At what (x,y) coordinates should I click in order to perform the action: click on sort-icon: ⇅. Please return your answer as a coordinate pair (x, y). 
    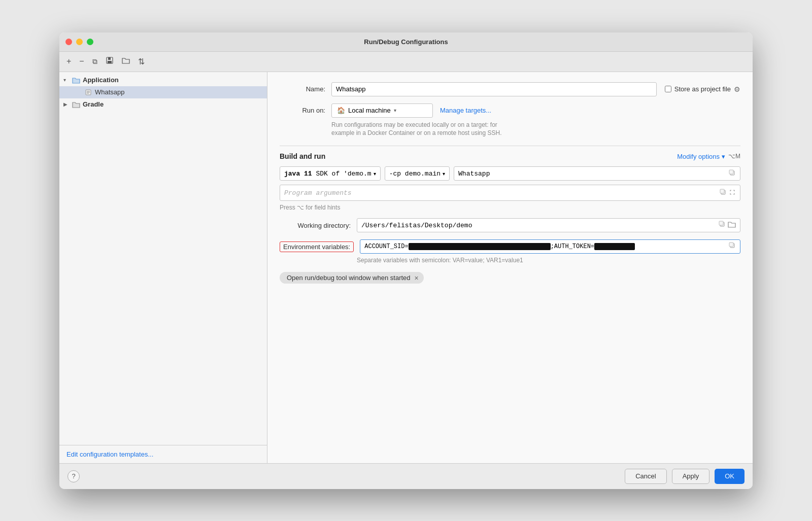
    Looking at the image, I should click on (141, 62).